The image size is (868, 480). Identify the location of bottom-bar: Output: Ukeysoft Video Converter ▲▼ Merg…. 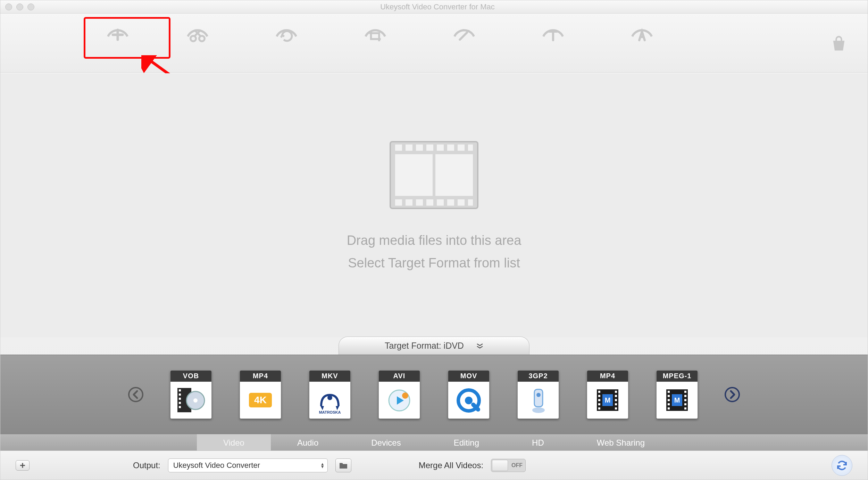
(434, 465).